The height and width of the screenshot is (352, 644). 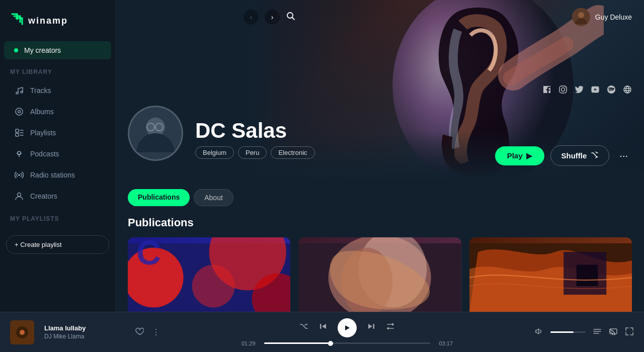 What do you see at coordinates (209, 275) in the screenshot?
I see `publication-card-1: C` at bounding box center [209, 275].